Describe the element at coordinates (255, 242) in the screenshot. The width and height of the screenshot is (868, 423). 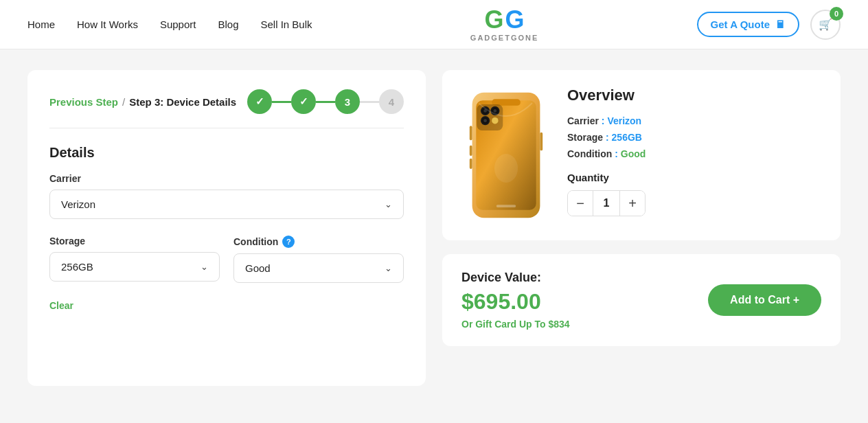
I see `condition-label: Condition` at that location.